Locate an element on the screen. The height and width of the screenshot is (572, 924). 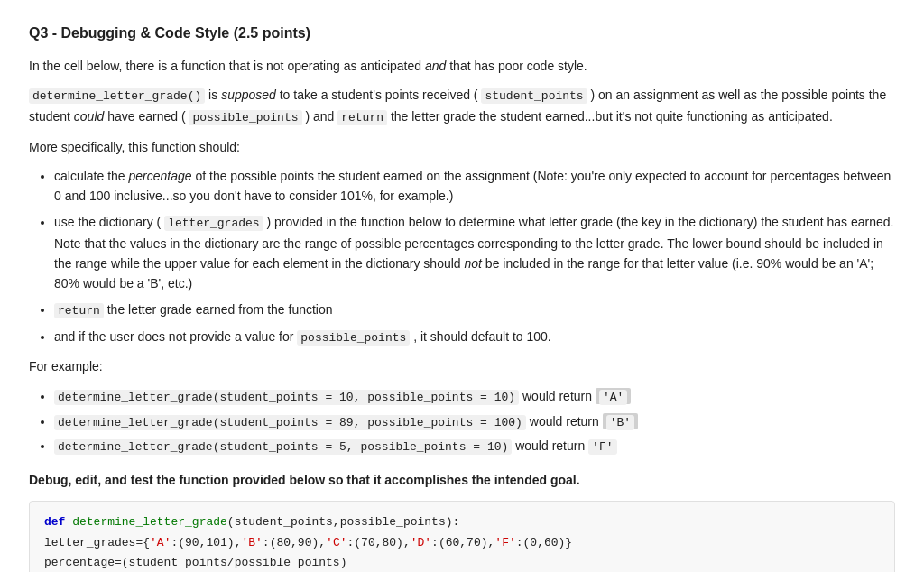
possible-points-code-2: possible_points is located at coordinates (354, 337).